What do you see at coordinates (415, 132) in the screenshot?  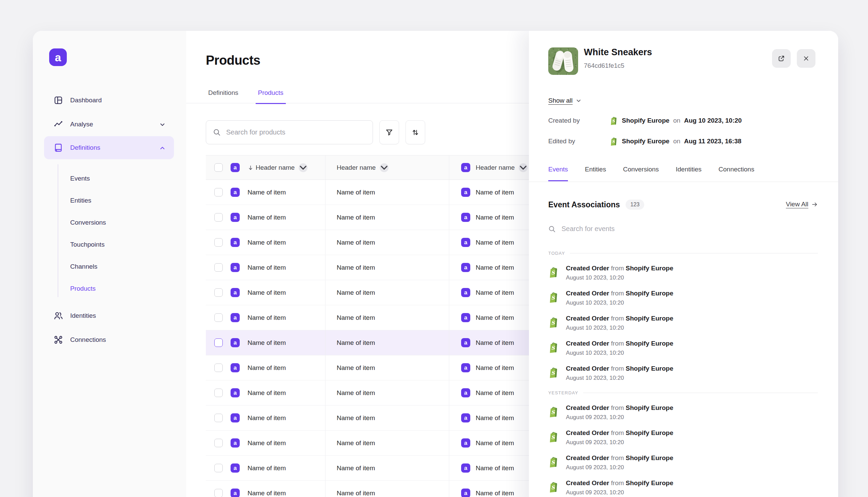 I see `sort-button` at bounding box center [415, 132].